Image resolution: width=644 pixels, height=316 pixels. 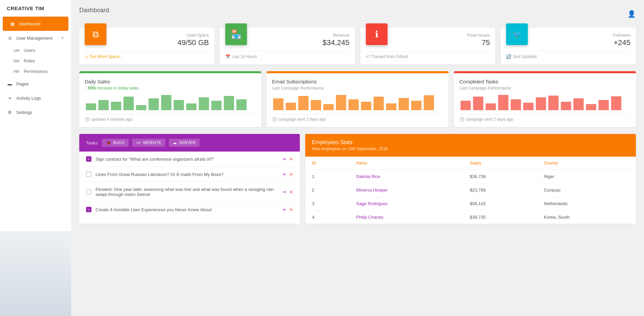 I want to click on sidebar-item-permissions: PM Permissions, so click(x=36, y=71).